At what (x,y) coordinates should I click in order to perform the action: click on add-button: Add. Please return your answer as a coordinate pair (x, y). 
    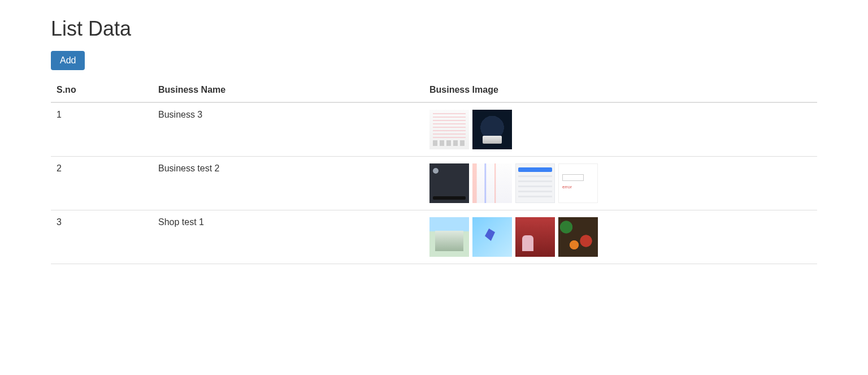
    Looking at the image, I should click on (68, 61).